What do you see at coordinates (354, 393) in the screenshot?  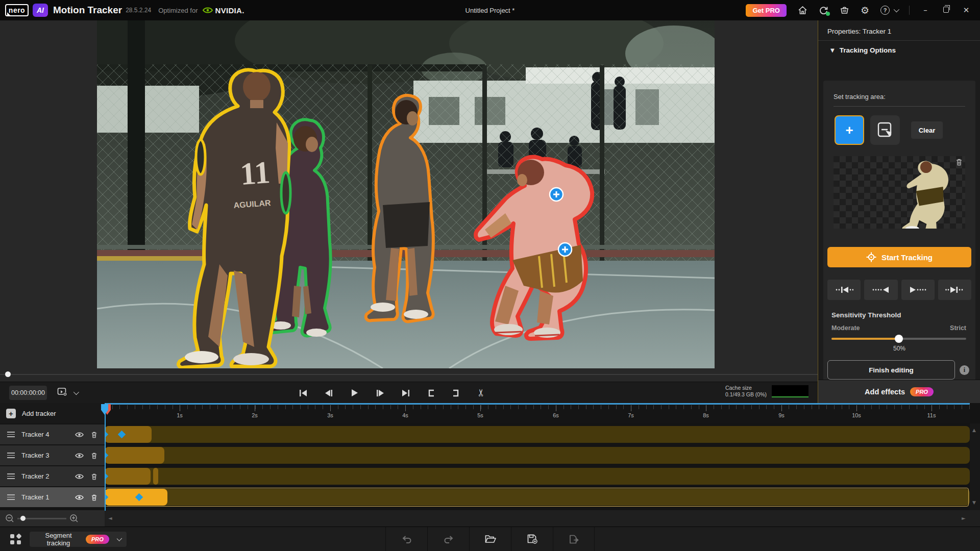 I see `play-button` at bounding box center [354, 393].